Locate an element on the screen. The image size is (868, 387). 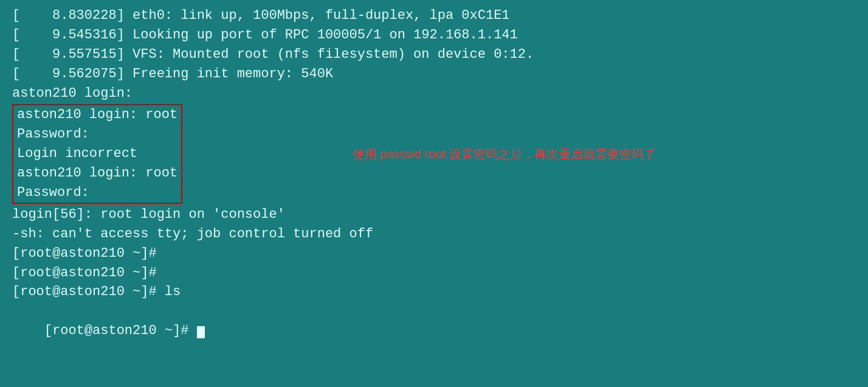
terminal-line-4: [ 9.562075] Freeing init memory: 540K is located at coordinates (434, 74).